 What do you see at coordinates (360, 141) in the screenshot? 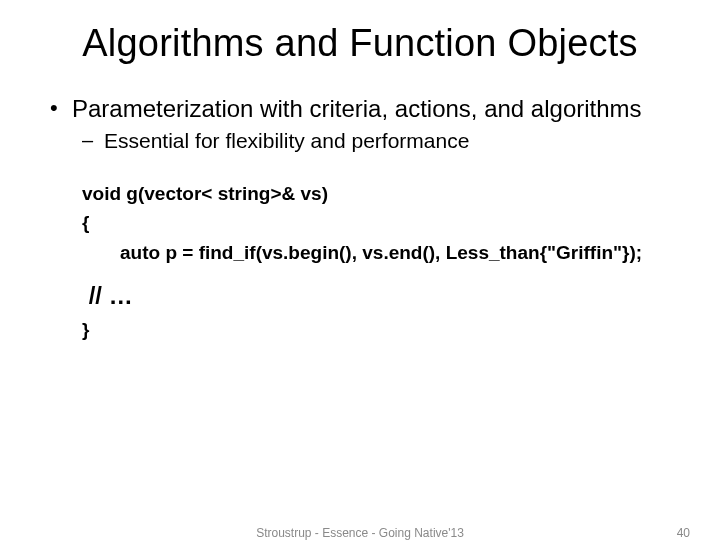
I see `bullet-level2: Essential for flexibility and performanc…` at bounding box center [360, 141].